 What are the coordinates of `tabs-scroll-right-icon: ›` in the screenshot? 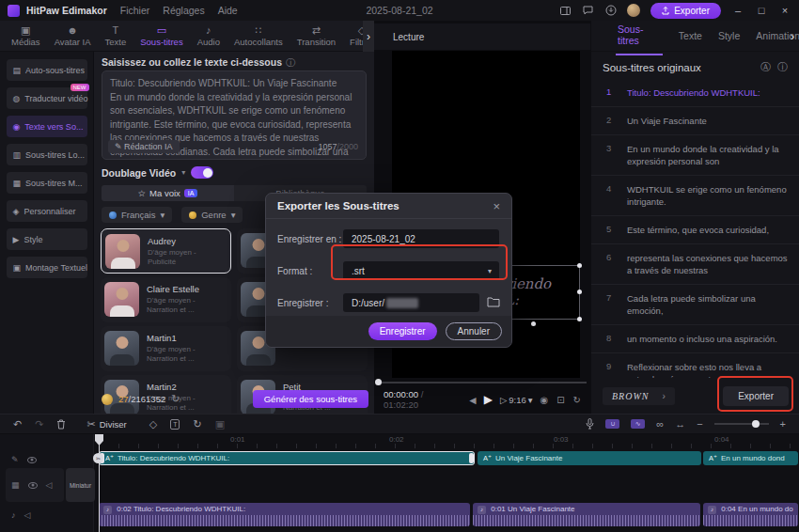 It's located at (792, 36).